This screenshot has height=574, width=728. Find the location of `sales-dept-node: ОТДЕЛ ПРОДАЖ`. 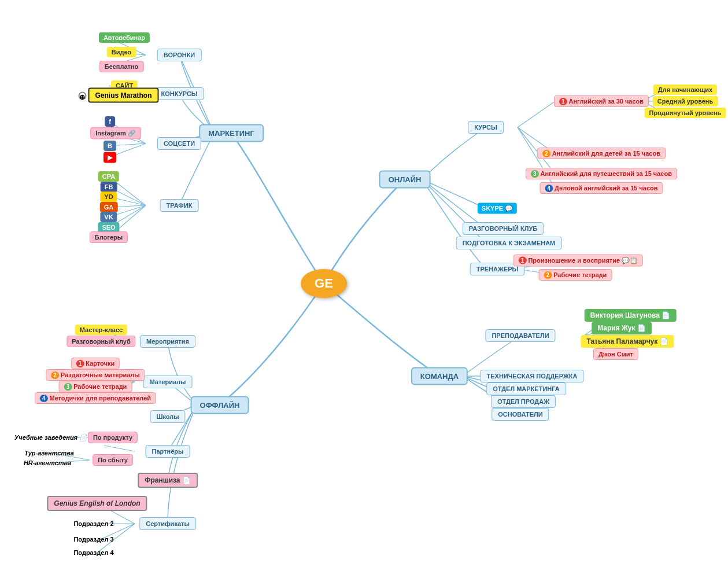

sales-dept-node: ОТДЕЛ ПРОДАЖ is located at coordinates (523, 402).